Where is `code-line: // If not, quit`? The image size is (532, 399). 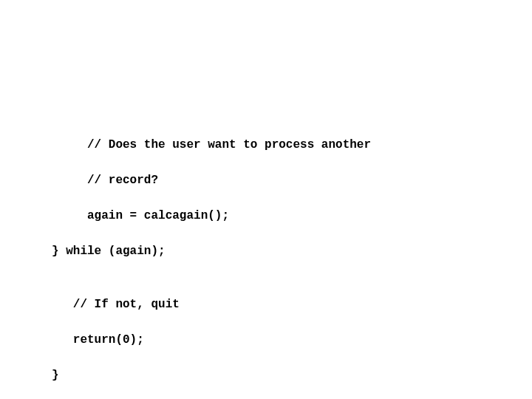 code-line: // If not, quit is located at coordinates (211, 304).